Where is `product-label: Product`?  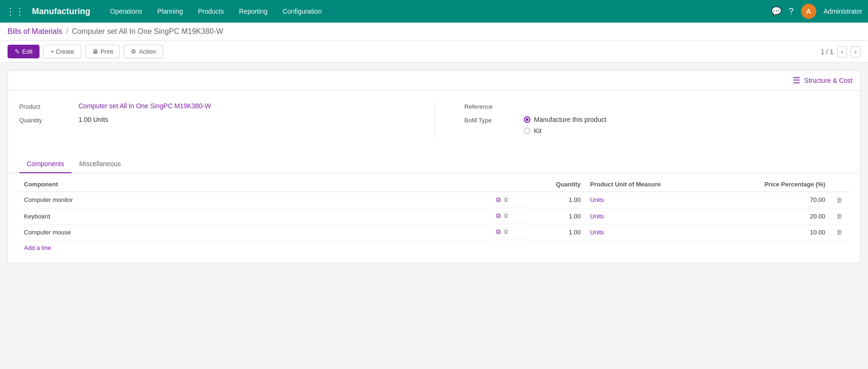
product-label: Product is located at coordinates (45, 106).